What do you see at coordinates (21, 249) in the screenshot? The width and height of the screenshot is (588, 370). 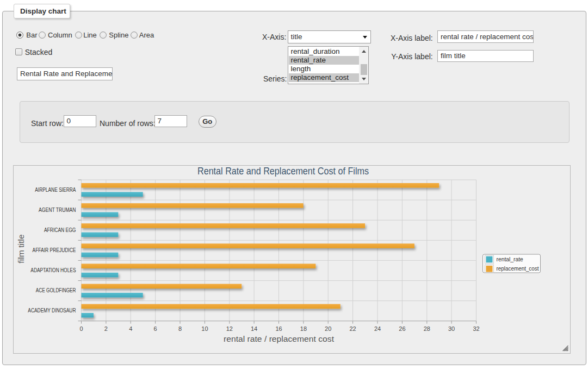 I see `svg-text: film title` at bounding box center [21, 249].